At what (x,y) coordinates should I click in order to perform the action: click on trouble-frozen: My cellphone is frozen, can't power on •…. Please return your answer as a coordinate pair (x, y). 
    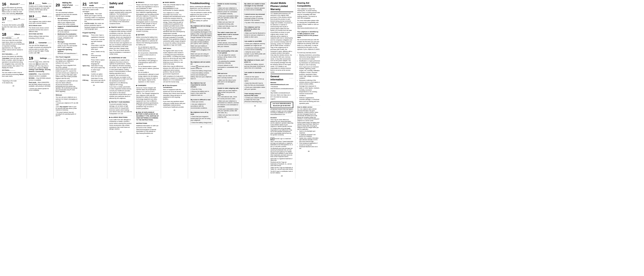
    Looking at the image, I should click on (255, 64).